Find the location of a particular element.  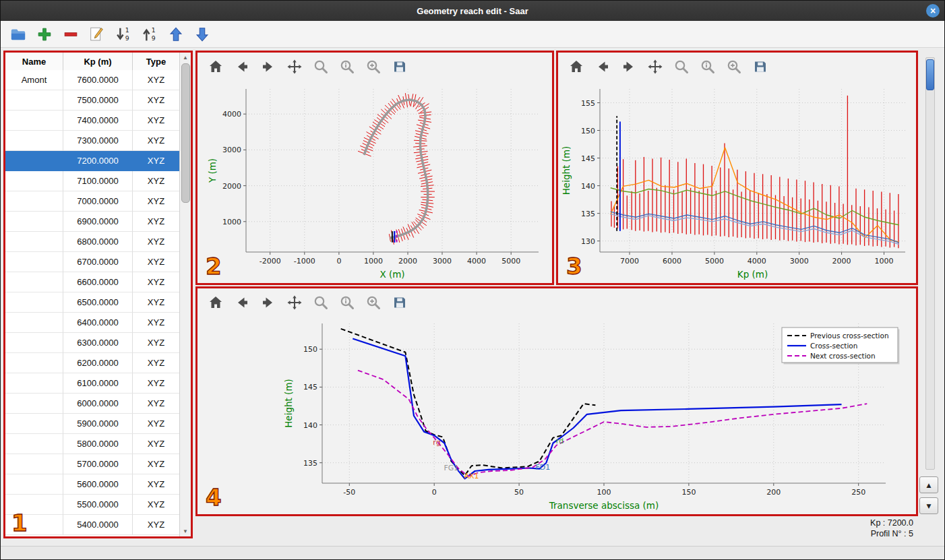

cell-kp: 5500.0000 is located at coordinates (98, 505).